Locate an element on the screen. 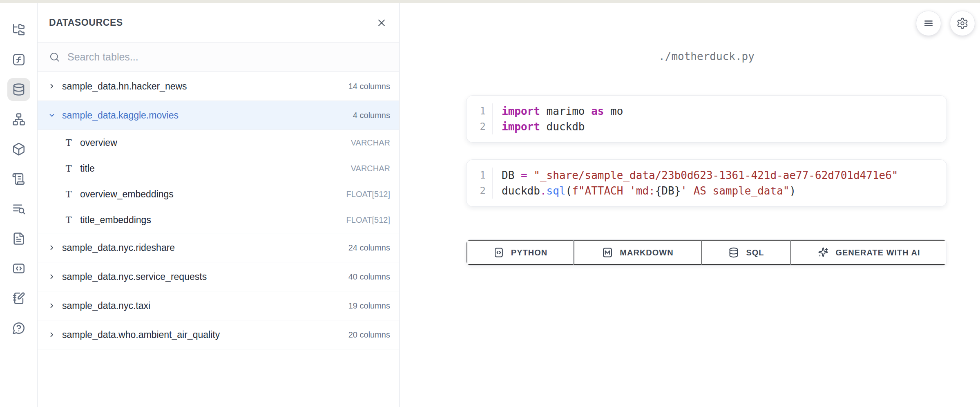 The width and height of the screenshot is (980, 407). add-cell-button-label: SQL is located at coordinates (755, 253).